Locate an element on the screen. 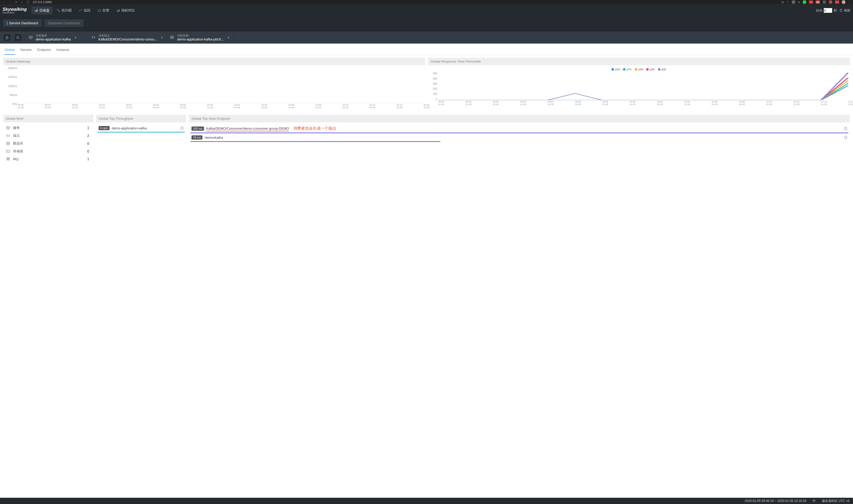  brand: Skywalking​ Rocketbot is located at coordinates (15, 11).